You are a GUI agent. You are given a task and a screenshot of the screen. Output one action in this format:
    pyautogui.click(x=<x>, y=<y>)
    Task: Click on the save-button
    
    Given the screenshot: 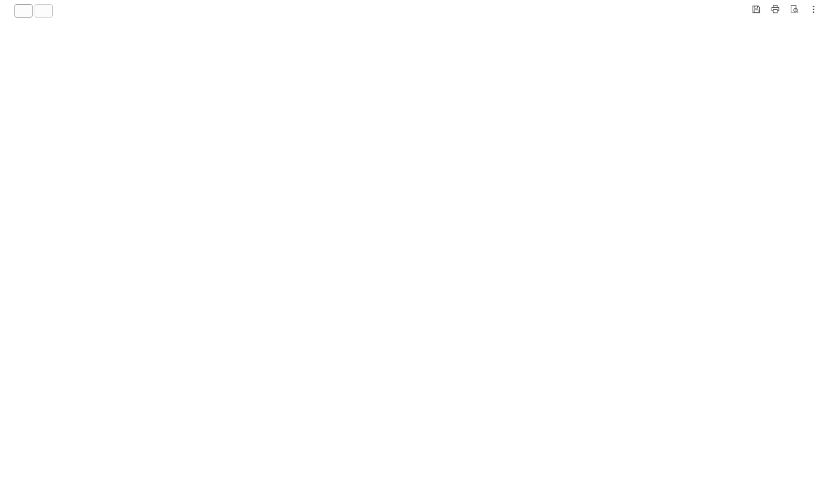 What is the action you would take?
    pyautogui.click(x=756, y=10)
    